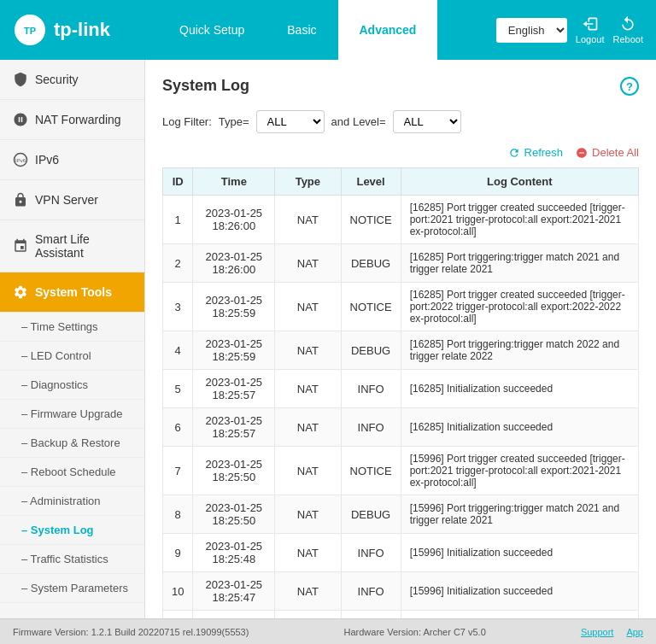  I want to click on filter-type-select: ALL, so click(290, 121).